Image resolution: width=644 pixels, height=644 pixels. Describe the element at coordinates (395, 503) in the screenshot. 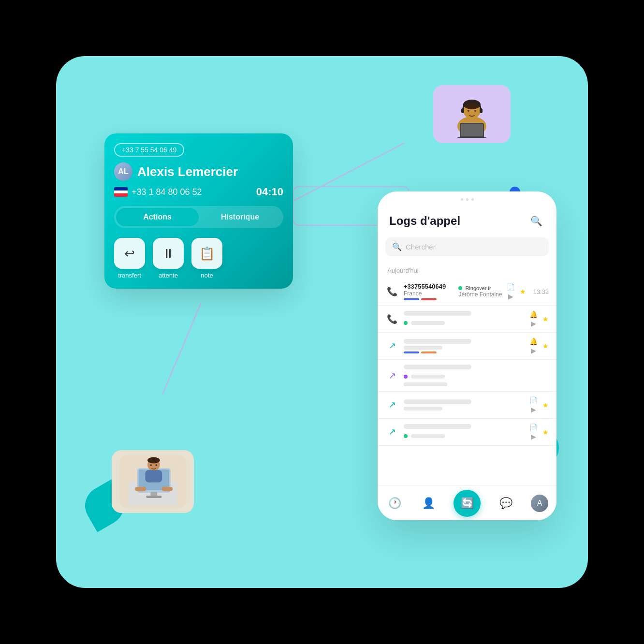

I see `nav-clock-icon: 🕐` at that location.